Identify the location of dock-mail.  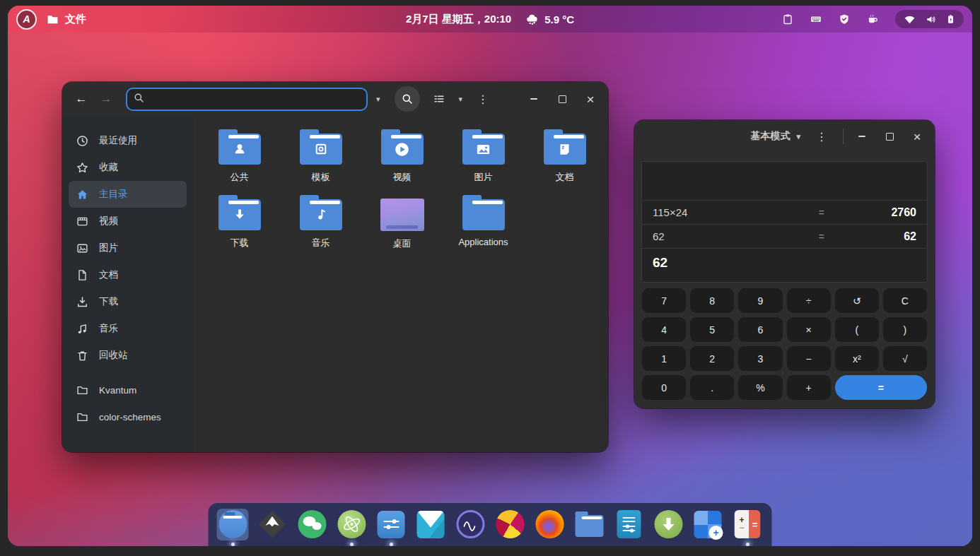
(431, 524).